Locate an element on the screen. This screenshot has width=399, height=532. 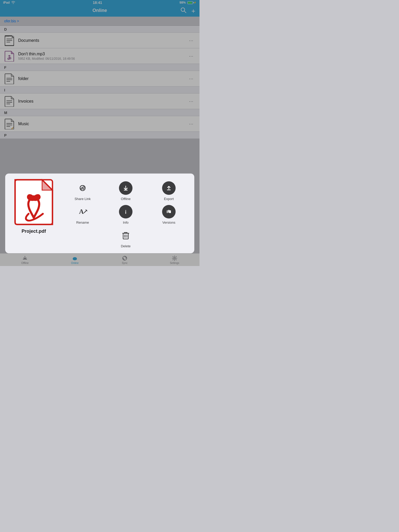
rename-button: A Rename is located at coordinates (83, 215).